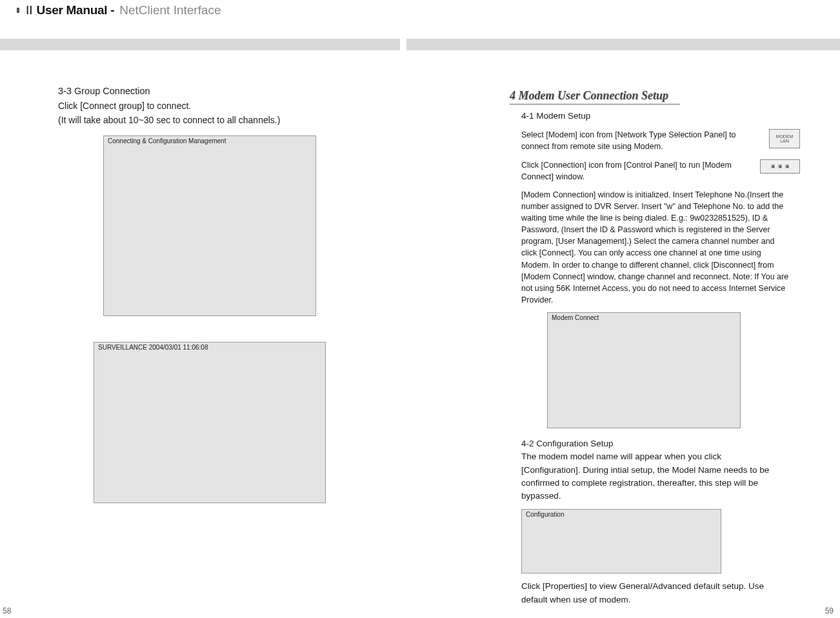  What do you see at coordinates (403, 45) in the screenshot?
I see `header-band-gap` at bounding box center [403, 45].